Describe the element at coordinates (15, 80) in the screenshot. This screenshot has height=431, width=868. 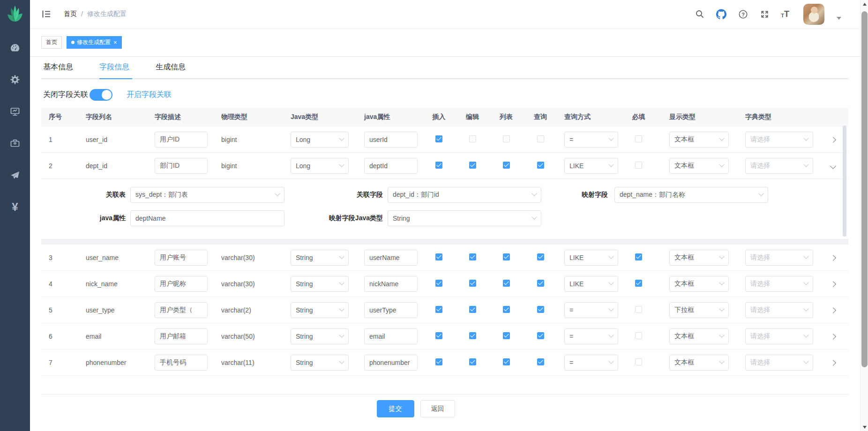
I see `sidebar-item-system` at that location.